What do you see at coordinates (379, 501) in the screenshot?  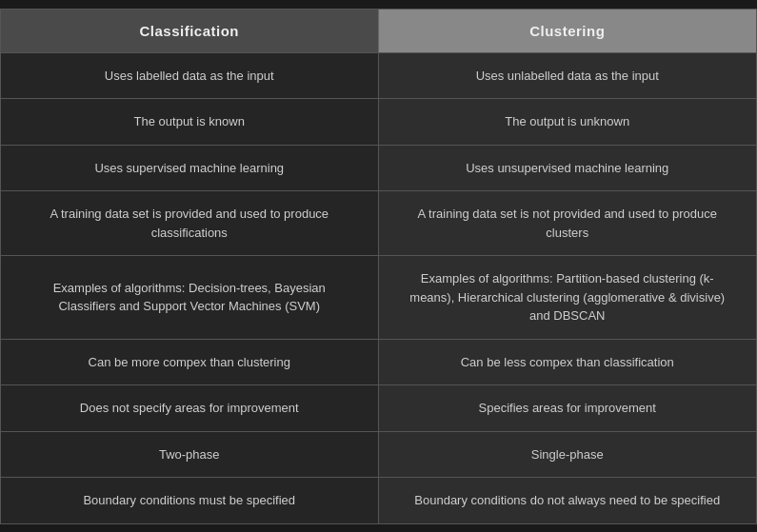 I see `table-row: Boundary conditions must be specifiedBou…` at bounding box center [379, 501].